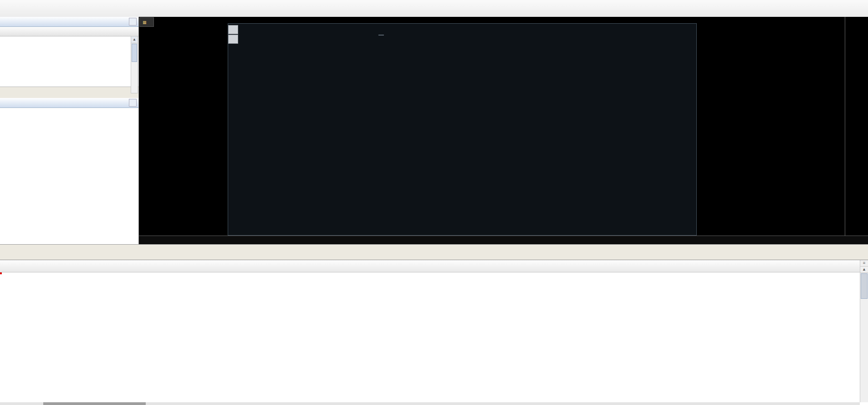  I want to click on toolbar, so click(434, 9).